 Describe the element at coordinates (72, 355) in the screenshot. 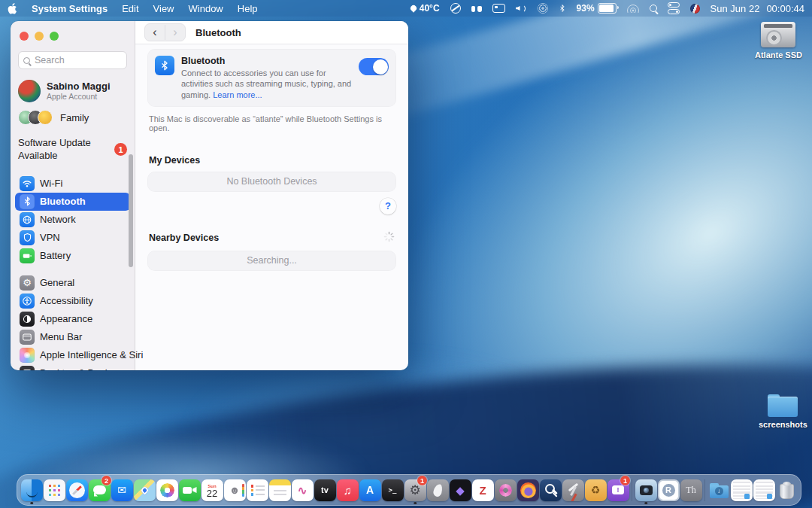

I see `sidebar-item-apple-intelligence-siri: Apple Intelligence & Siri` at that location.